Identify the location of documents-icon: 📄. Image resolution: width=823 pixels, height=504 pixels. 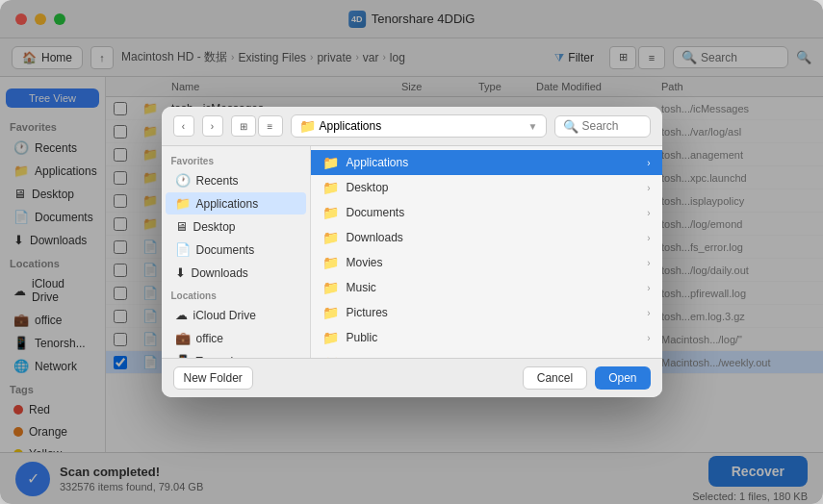
(183, 250).